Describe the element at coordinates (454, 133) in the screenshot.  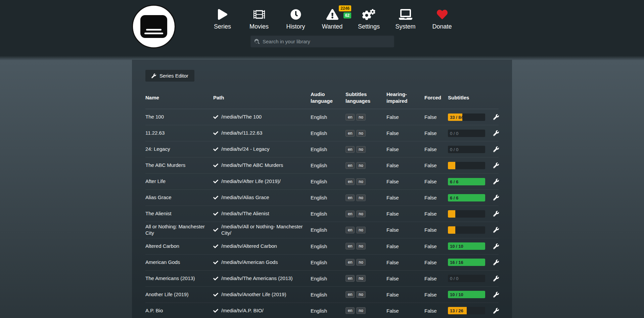
I see `progress-label: 0 / 0` at that location.